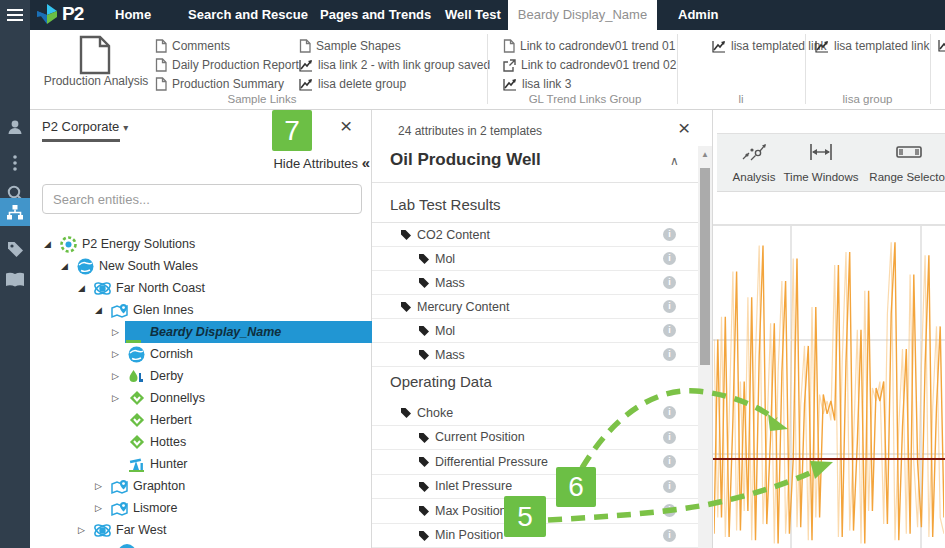 The width and height of the screenshot is (945, 548). I want to click on book-icon, so click(15, 280).